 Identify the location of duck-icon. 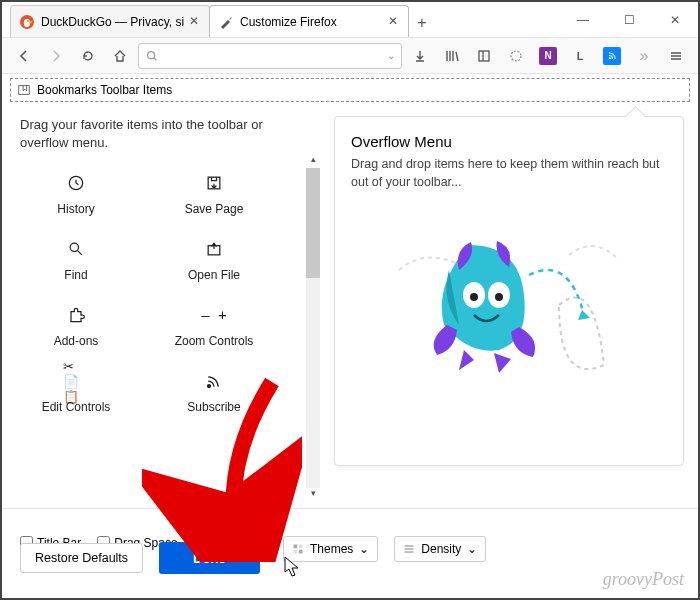
(27, 22).